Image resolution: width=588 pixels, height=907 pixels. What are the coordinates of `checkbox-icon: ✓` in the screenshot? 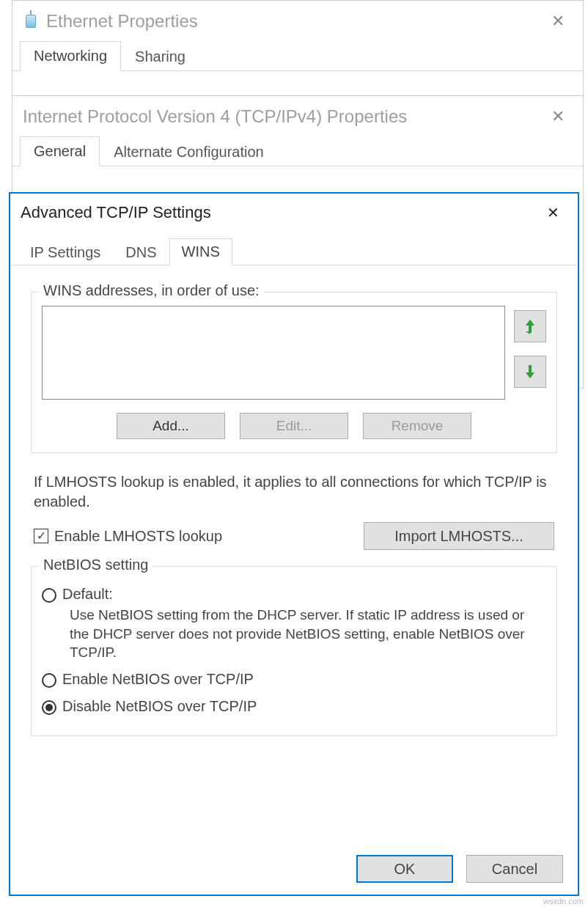 It's located at (41, 536).